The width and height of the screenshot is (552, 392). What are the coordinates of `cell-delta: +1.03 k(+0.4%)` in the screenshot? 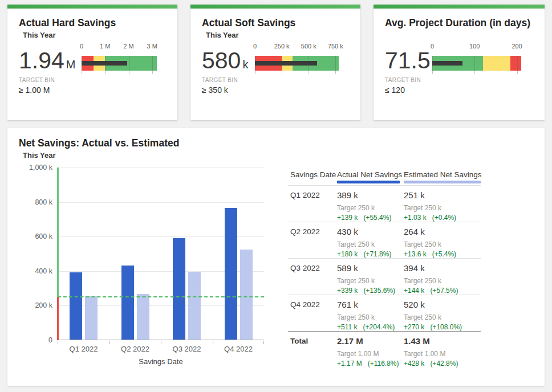 It's located at (430, 218).